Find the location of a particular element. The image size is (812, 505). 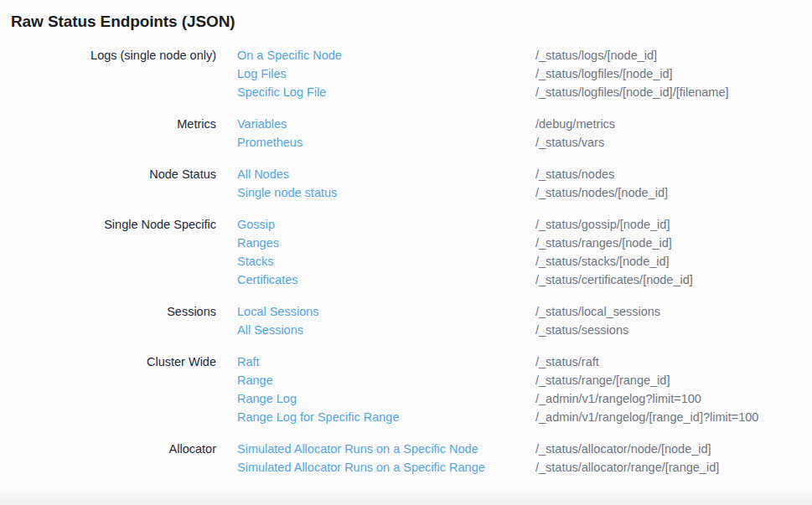

endpoint-link: Certificates is located at coordinates (375, 280).